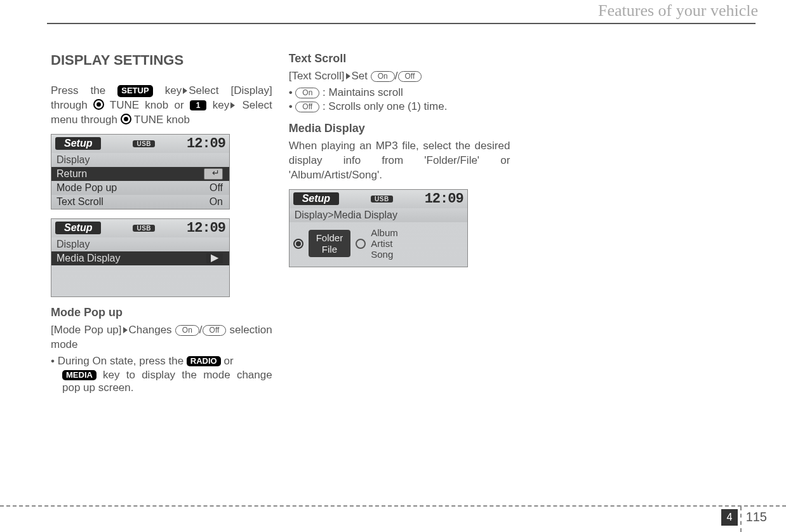 The height and width of the screenshot is (532, 786). Describe the element at coordinates (88, 258) in the screenshot. I see `lcd-row-label: Media Display` at that location.